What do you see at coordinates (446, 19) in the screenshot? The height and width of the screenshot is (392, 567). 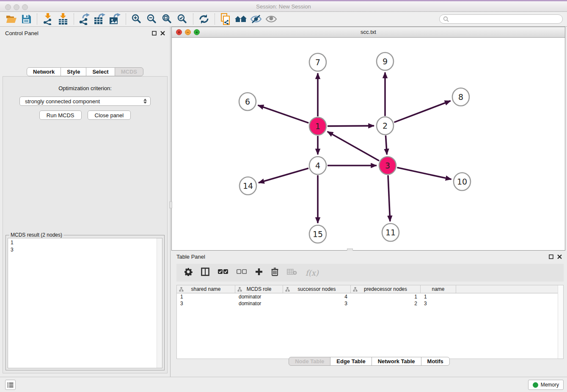 I see `search-icon` at bounding box center [446, 19].